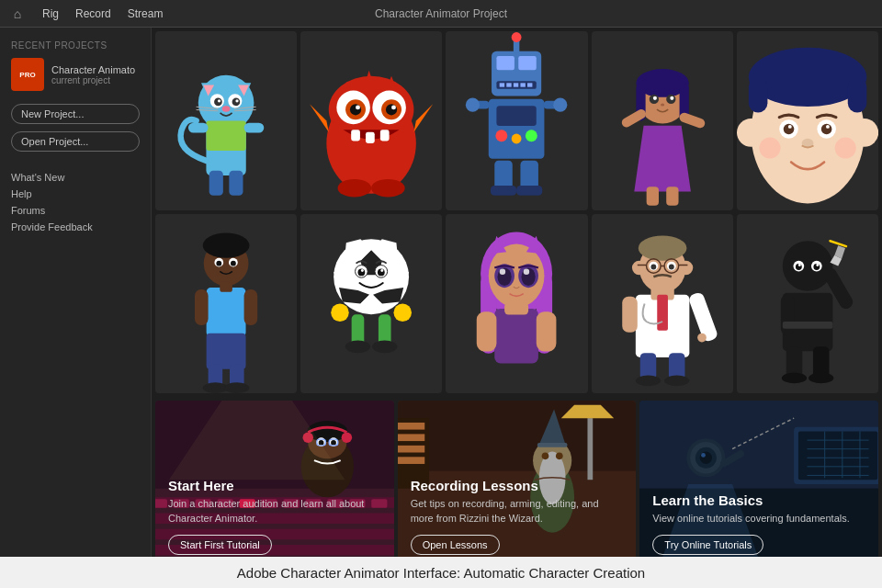 This screenshot has width=882, height=588. Describe the element at coordinates (75, 114) in the screenshot. I see `new-project-button: New Project...` at that location.